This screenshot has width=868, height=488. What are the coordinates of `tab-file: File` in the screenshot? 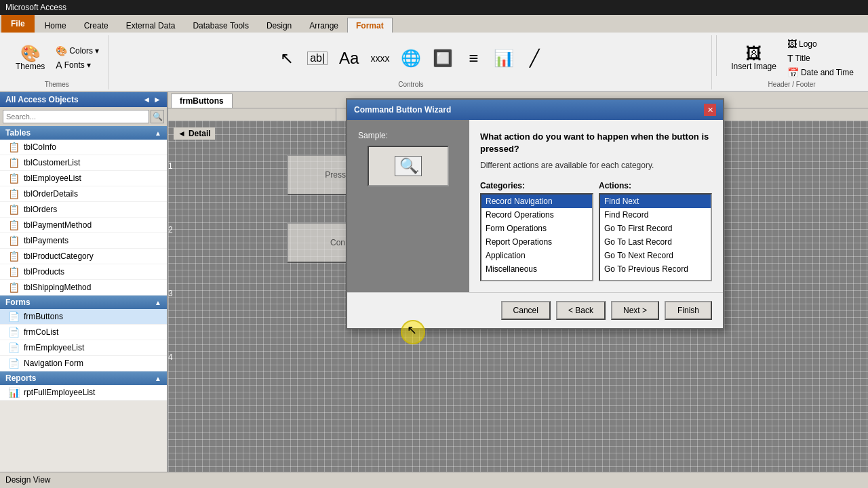 It's located at (18, 24).